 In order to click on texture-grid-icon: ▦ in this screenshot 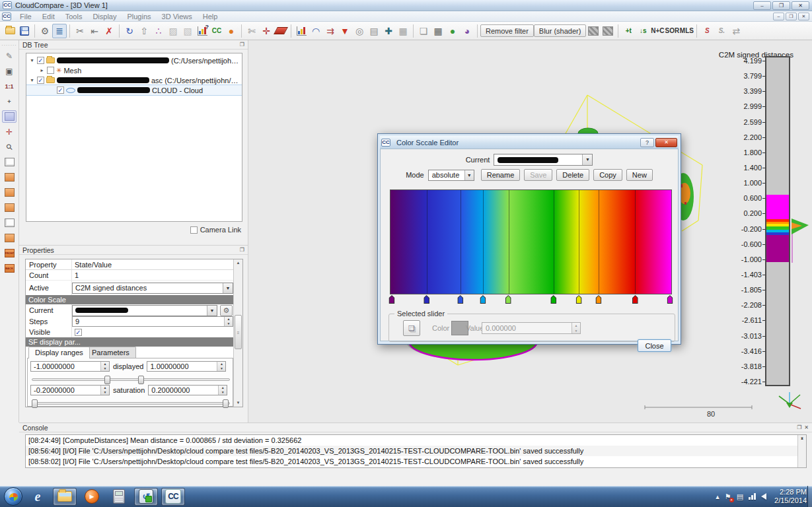, I will do `click(438, 31)`.